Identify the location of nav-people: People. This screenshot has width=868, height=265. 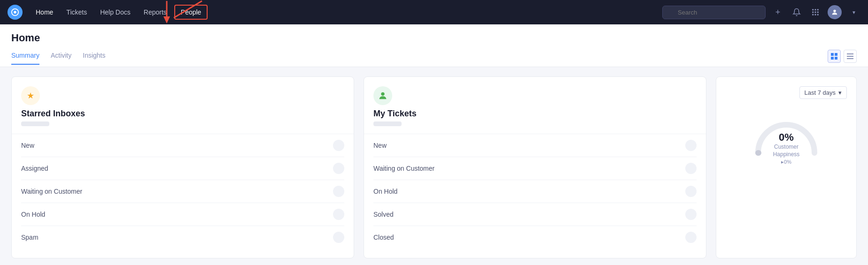
(191, 12).